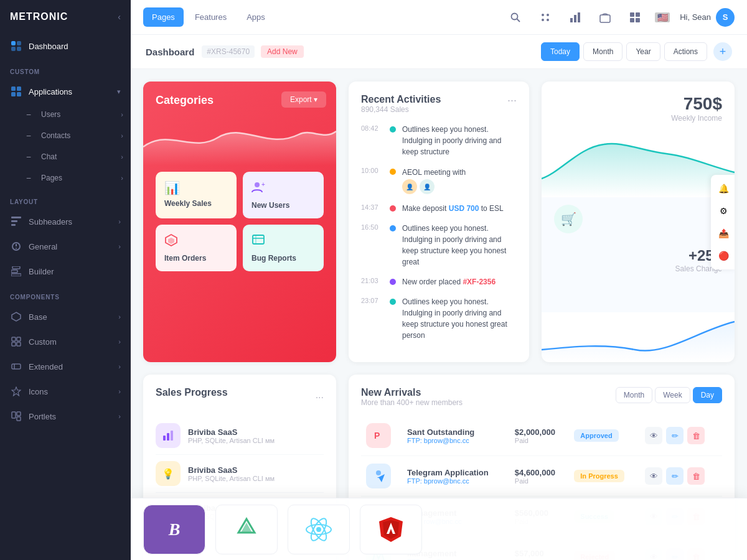 The height and width of the screenshot is (560, 747). I want to click on store-icon, so click(605, 17).